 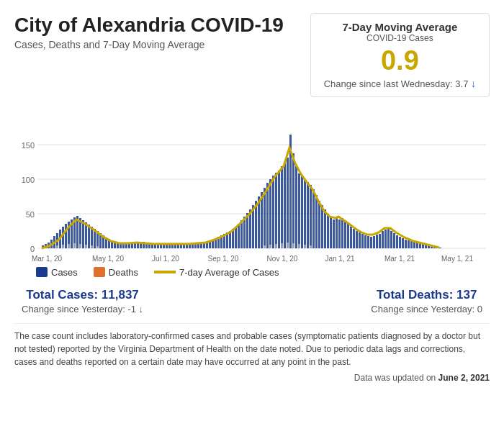 What do you see at coordinates (166, 259) in the screenshot?
I see `svg-text: Jul 1, 20` at bounding box center [166, 259].